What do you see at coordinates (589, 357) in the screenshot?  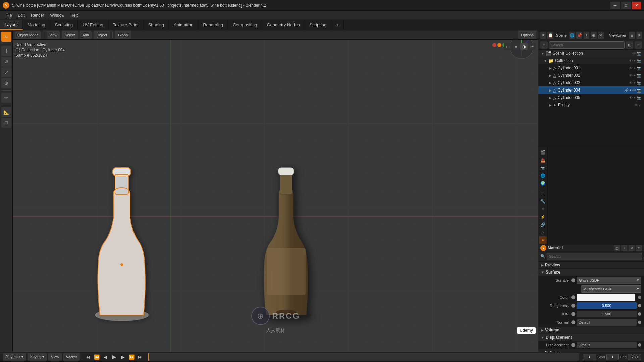 I see `current-frame-input` at bounding box center [589, 357].